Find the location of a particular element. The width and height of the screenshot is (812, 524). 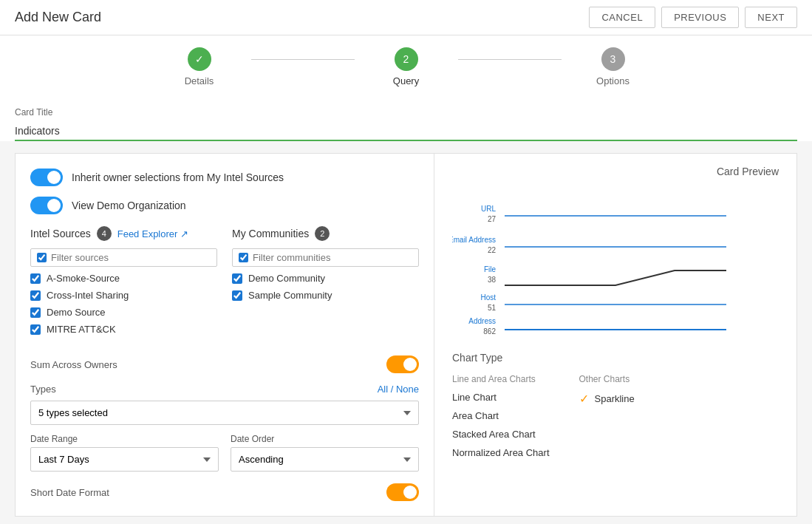

community-item-demo: Demo Community is located at coordinates (325, 278).